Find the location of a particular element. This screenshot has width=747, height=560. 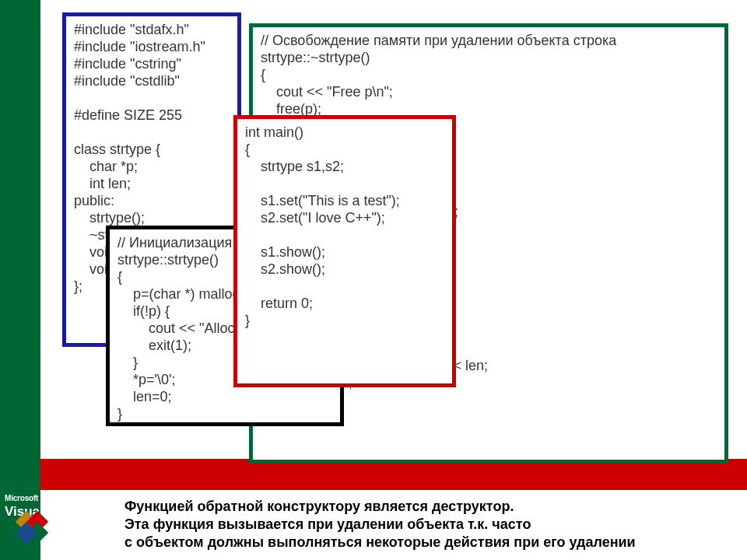

logo-brand: Microsoft is located at coordinates (22, 498).